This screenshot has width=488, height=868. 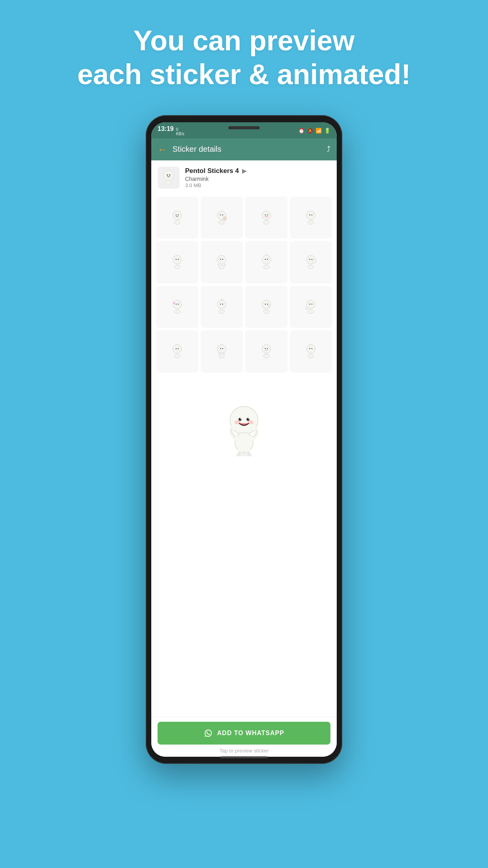 I want to click on add-to-whatsapp-button: ADD TO WHATSAPP, so click(x=244, y=733).